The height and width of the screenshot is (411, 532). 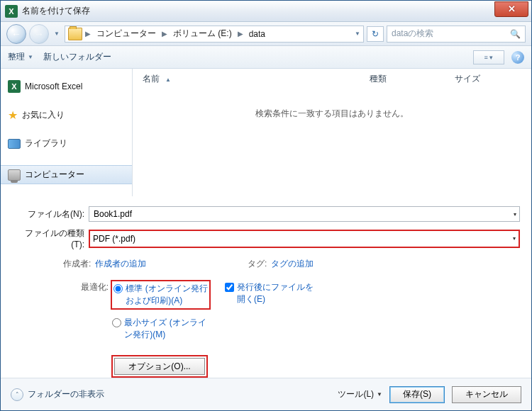 What do you see at coordinates (126, 34) in the screenshot?
I see `breadcrumb-root: コンピューター` at bounding box center [126, 34].